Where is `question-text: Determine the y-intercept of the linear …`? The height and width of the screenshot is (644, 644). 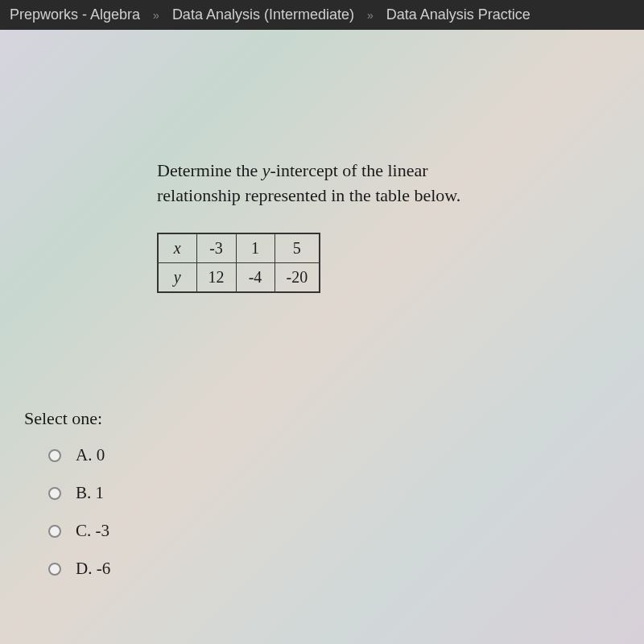 question-text: Determine the y-intercept of the linear … is located at coordinates (350, 184).